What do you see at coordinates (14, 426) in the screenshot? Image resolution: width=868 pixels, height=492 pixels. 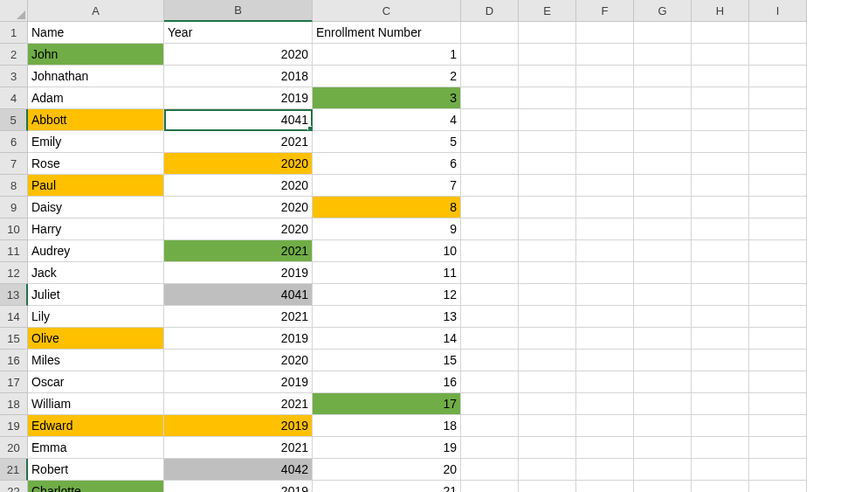 I see `row-header-19: 19` at bounding box center [14, 426].